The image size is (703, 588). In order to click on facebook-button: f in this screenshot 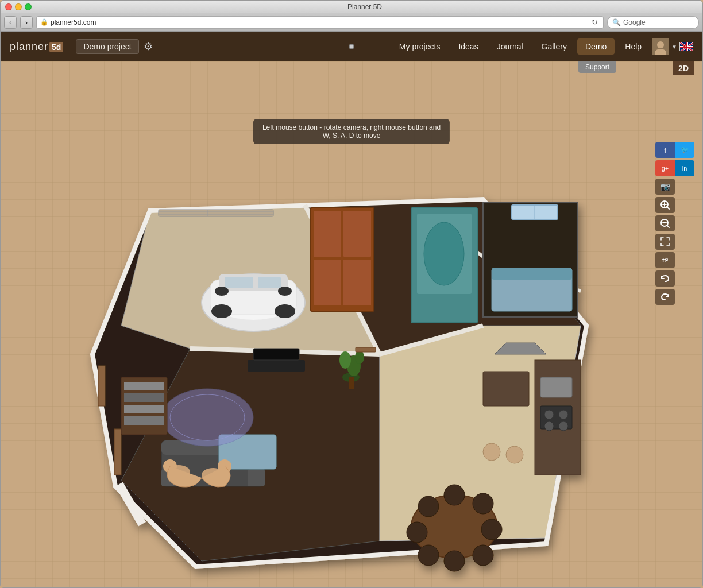, I will do `click(665, 150)`.